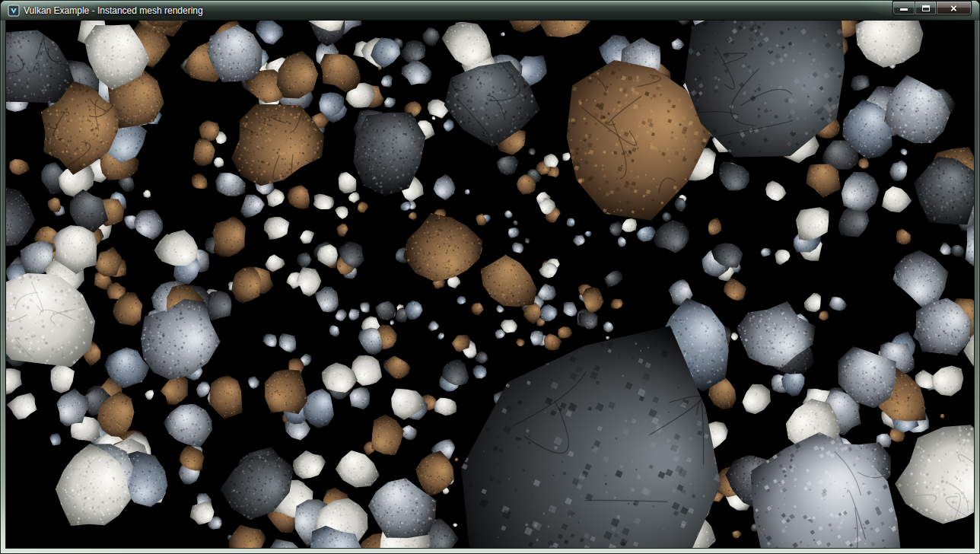 This screenshot has width=980, height=554. I want to click on maximize-icon, so click(926, 8).